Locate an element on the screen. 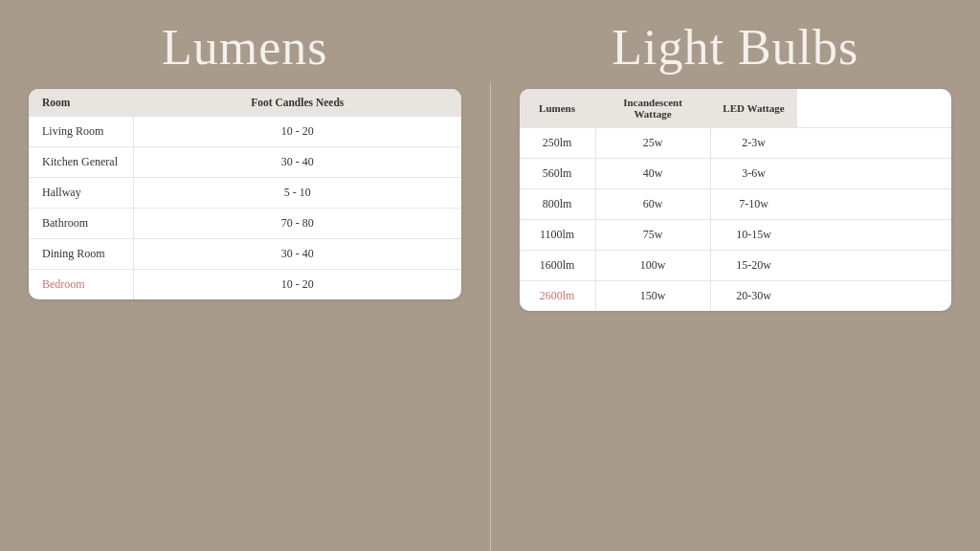  table-row: 800lm60w7-10w is located at coordinates (736, 205).